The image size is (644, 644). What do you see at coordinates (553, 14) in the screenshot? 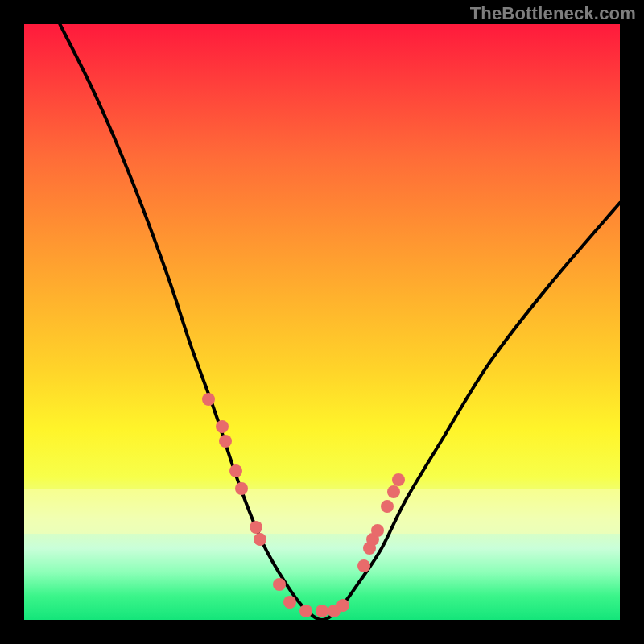
I see `watermark-text: TheBottleneck.com` at bounding box center [553, 14].